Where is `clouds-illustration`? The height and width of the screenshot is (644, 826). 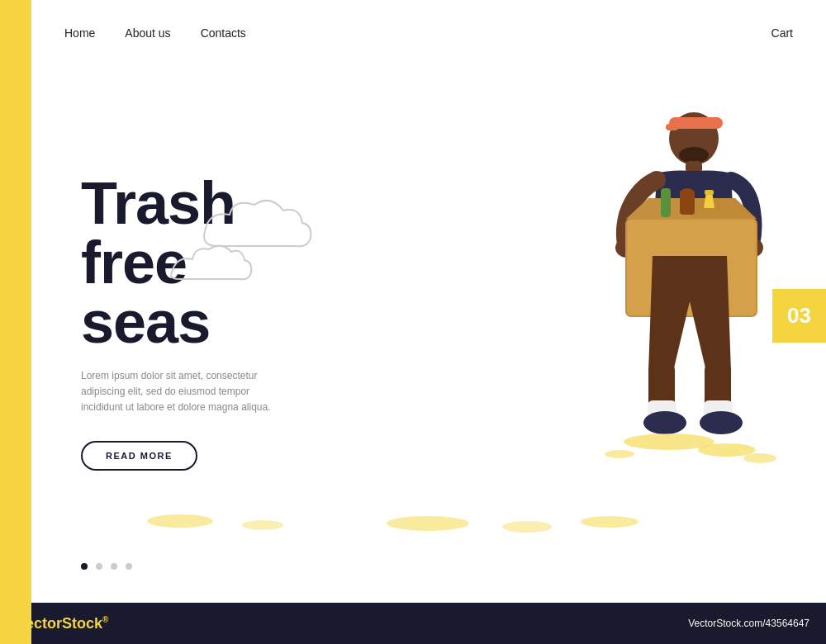 clouds-illustration is located at coordinates (238, 237).